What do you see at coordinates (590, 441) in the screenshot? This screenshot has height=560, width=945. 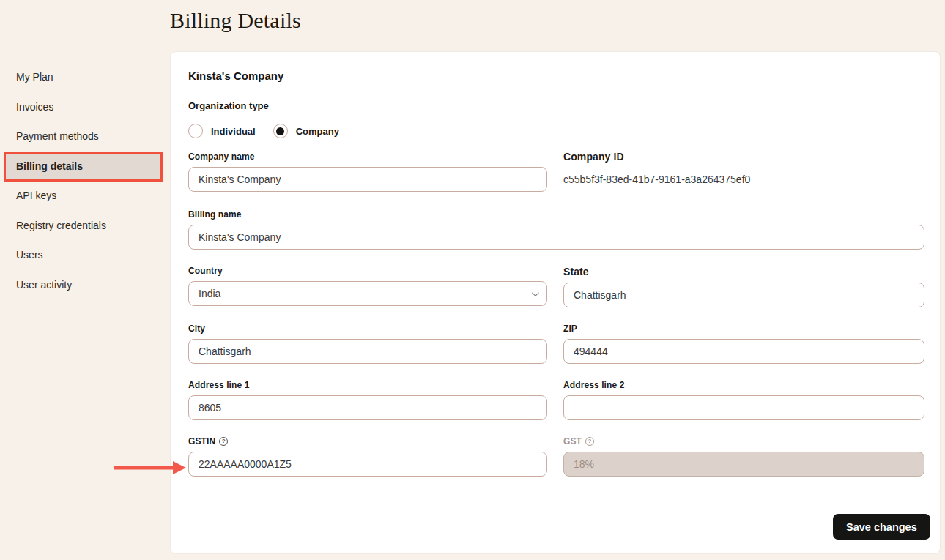 I see `gst-help-icon: ?` at bounding box center [590, 441].